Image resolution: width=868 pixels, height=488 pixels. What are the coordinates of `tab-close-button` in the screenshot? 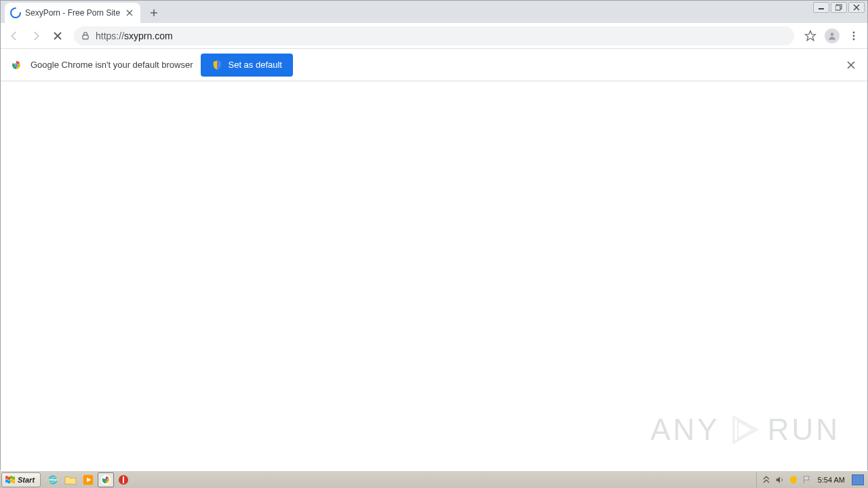 It's located at (130, 13).